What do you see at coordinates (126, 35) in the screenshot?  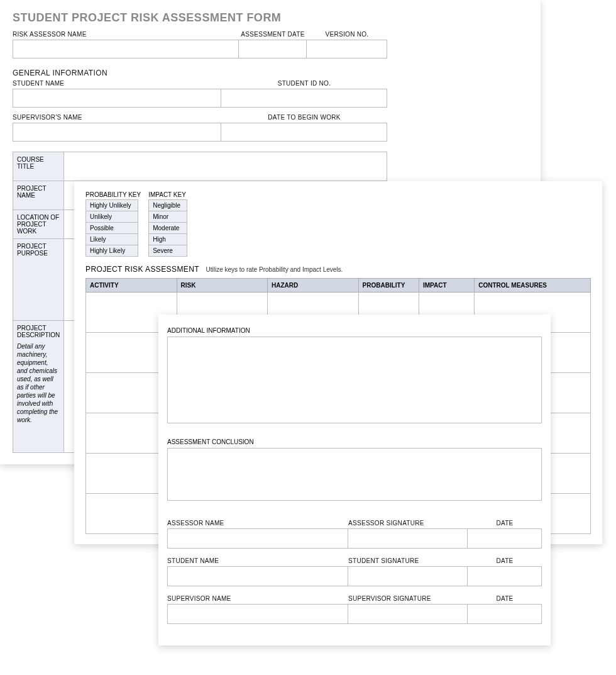 I see `assessor-name-label: RISK ASSESSOR NAME` at bounding box center [126, 35].